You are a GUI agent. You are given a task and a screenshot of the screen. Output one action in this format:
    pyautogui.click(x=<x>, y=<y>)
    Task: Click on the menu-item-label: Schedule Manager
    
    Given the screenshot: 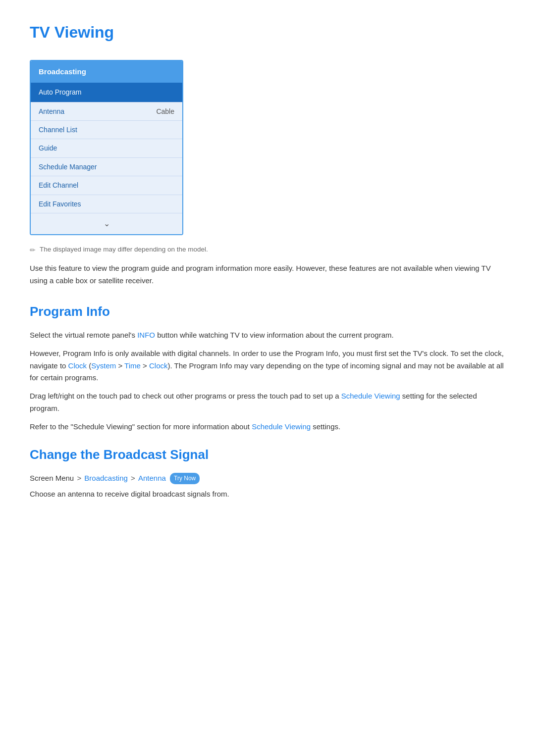 What is the action you would take?
    pyautogui.click(x=68, y=167)
    